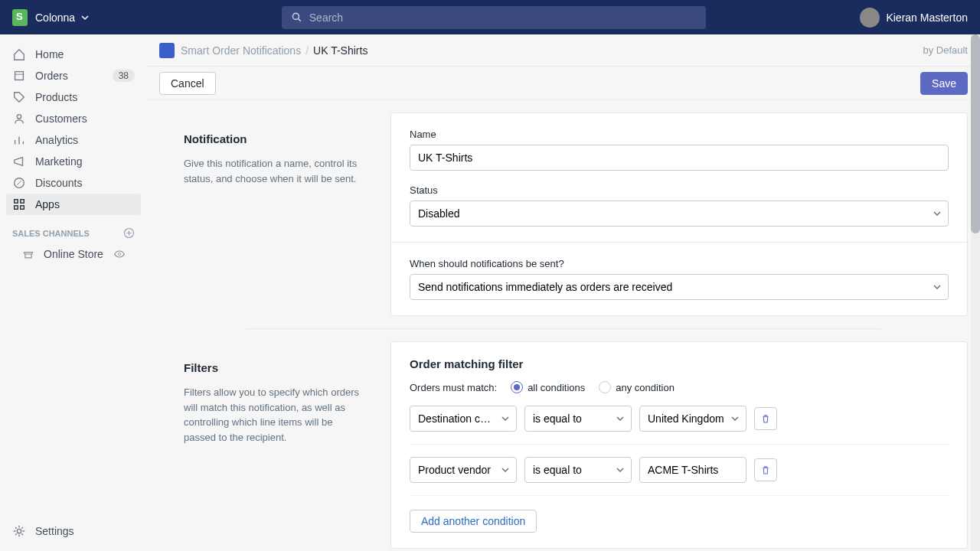  What do you see at coordinates (55, 531) in the screenshot?
I see `nav-label: Settings` at bounding box center [55, 531].